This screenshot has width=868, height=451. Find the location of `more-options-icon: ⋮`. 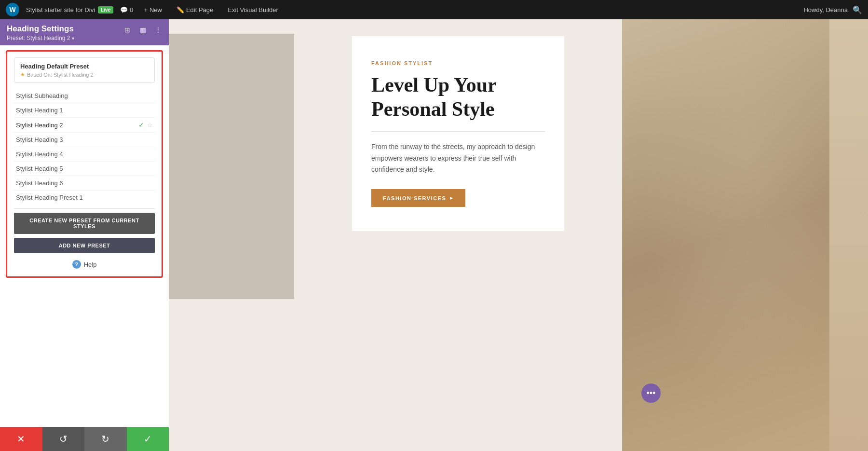

more-options-icon: ⋮ is located at coordinates (158, 30).